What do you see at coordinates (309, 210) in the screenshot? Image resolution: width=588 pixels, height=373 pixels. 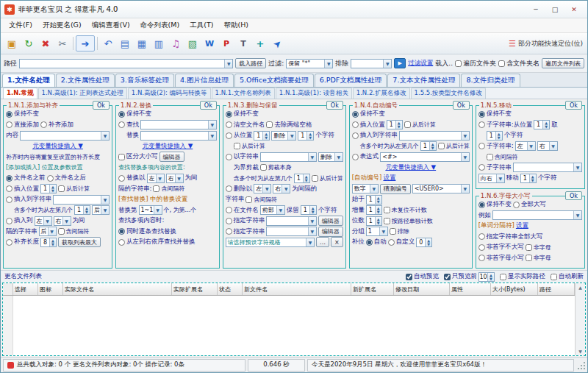 I see `p3-keep-spinner: 1` at bounding box center [309, 210].